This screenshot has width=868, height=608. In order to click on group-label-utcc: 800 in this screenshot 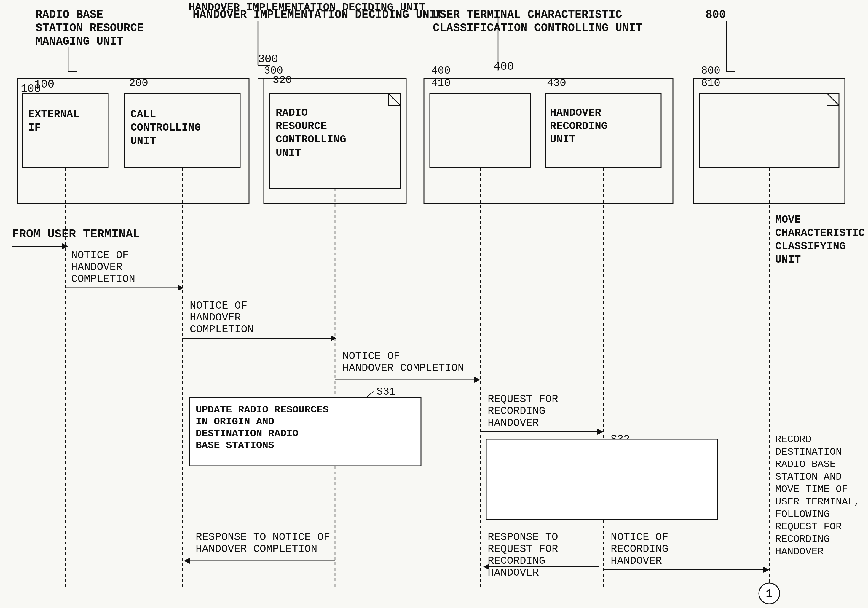, I will do `click(716, 15)`.